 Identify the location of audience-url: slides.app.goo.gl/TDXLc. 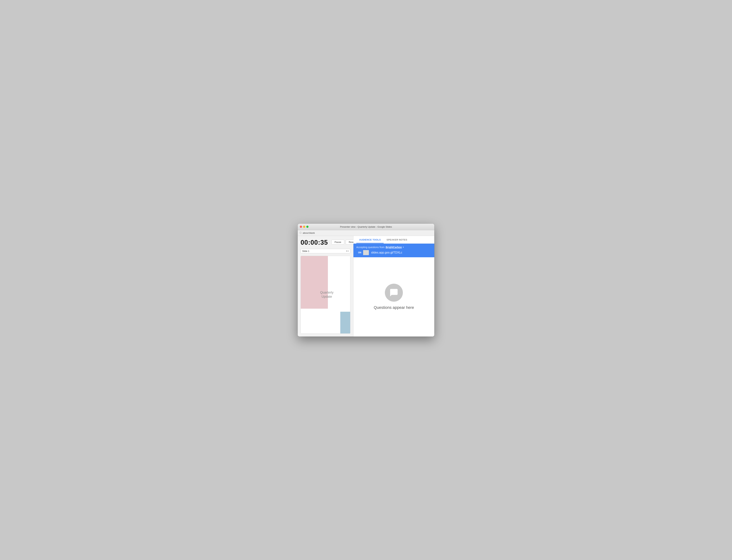
(387, 253).